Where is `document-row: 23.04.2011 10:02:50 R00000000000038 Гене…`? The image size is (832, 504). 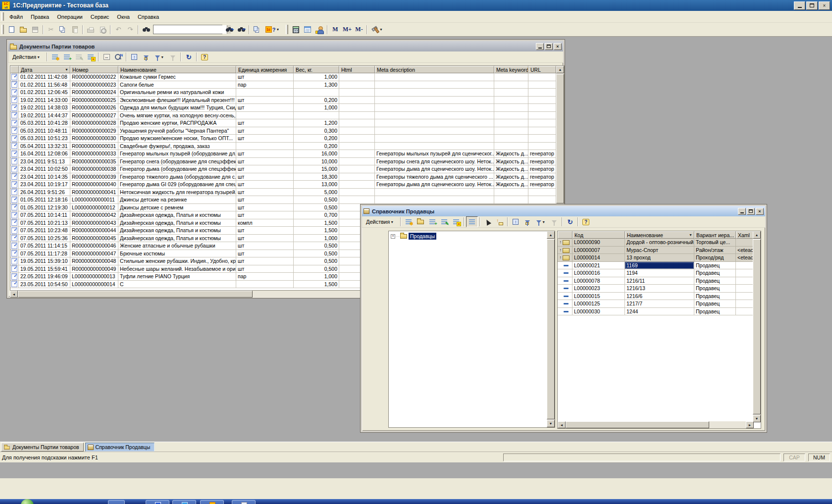
document-row: 23.04.2011 10:02:50 R00000000000038 Гене… is located at coordinates (283, 169).